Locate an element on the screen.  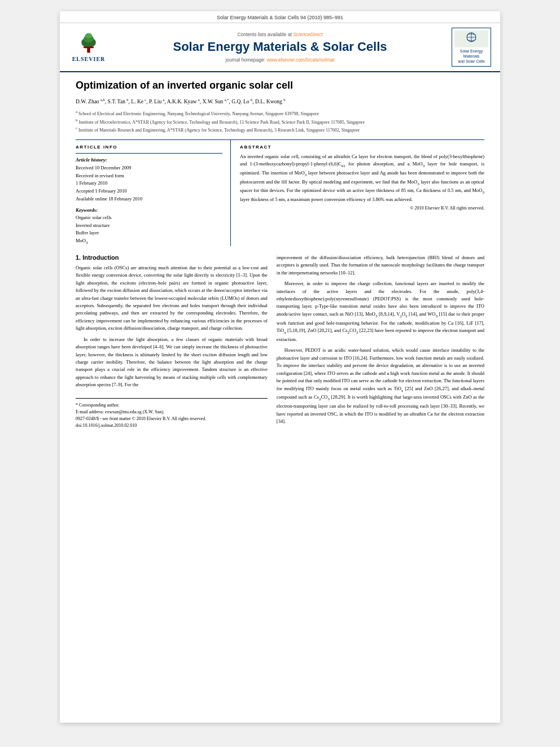
article-info-column: ARTICLE INFO Article history: Received 1… is located at coordinates (154, 193).